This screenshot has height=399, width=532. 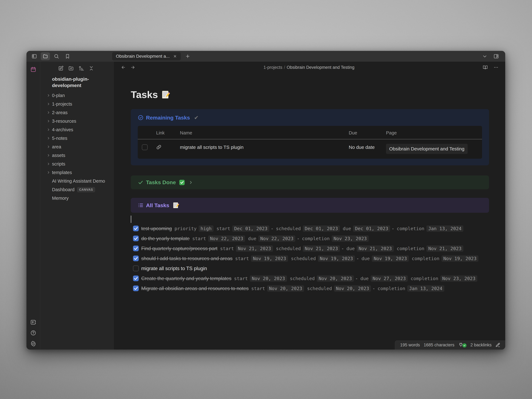 What do you see at coordinates (485, 56) in the screenshot?
I see `chevron-down-icon` at bounding box center [485, 56].